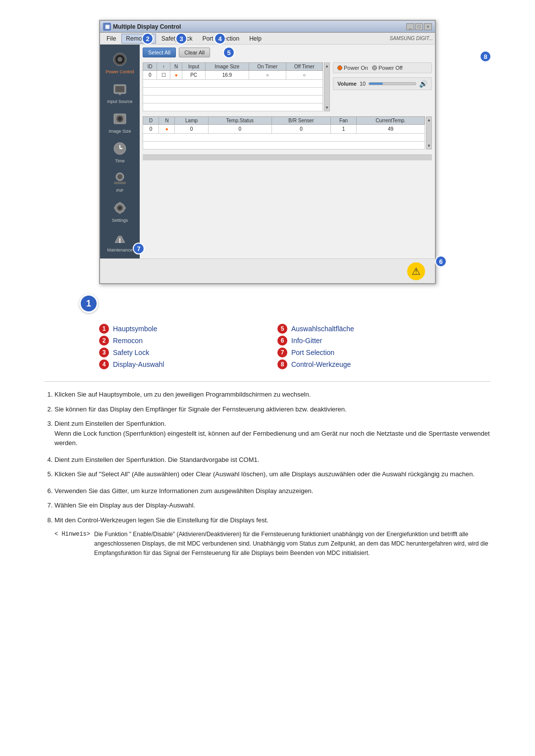 Image resolution: width=535 pixels, height=756 pixels. I want to click on menu-file: File, so click(111, 39).